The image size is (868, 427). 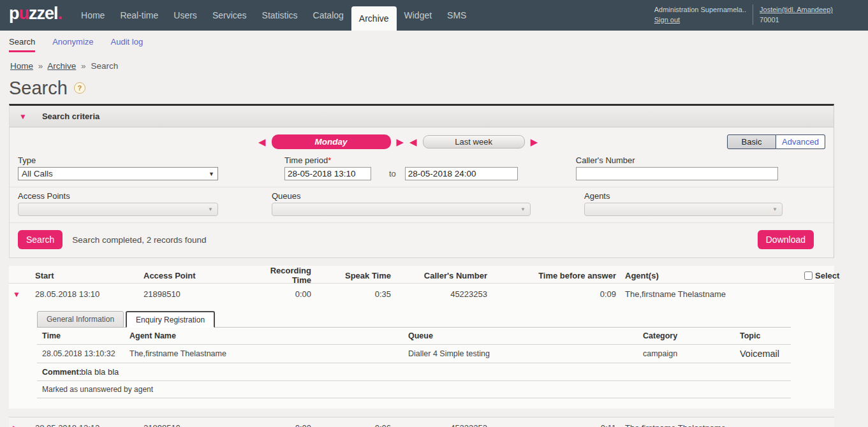 I want to click on enquiry-data-row: 28.05.2018 13:10:32 The,firstname Thelas…, so click(x=414, y=354).